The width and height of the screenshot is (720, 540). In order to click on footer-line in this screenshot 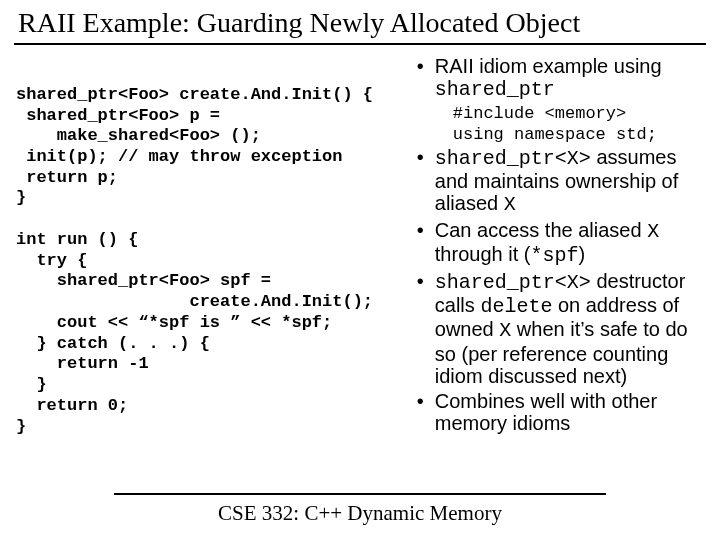, I will do `click(360, 494)`.